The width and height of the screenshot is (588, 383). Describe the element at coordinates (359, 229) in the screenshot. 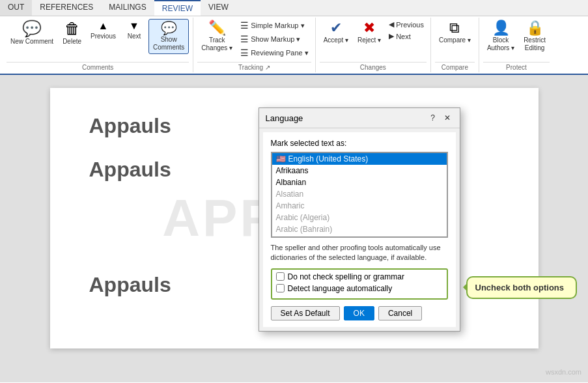

I see `lang-arabic-bahrain: Arabic (Bahrain)` at that location.